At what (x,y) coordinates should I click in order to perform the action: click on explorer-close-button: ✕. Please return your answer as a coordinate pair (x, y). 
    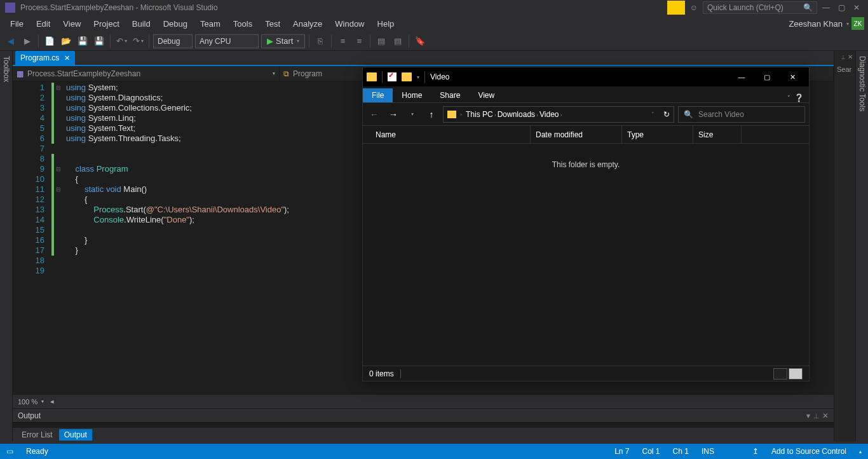
    Looking at the image, I should click on (792, 77).